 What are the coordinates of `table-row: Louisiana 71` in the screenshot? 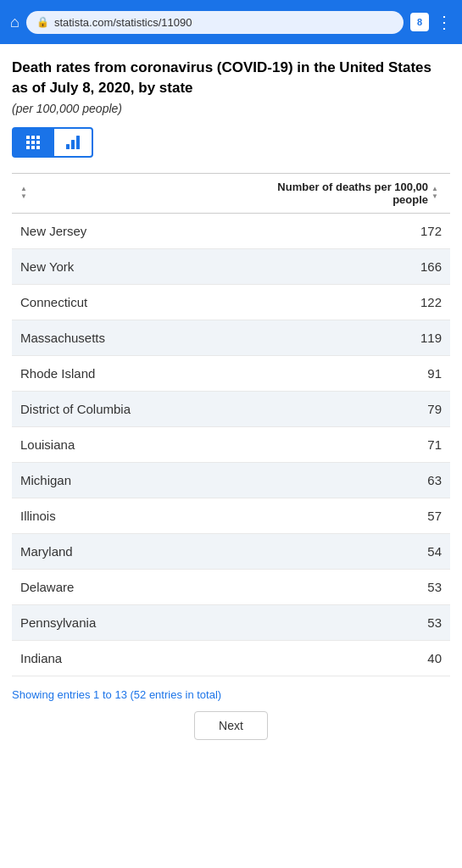 It's located at (231, 444).